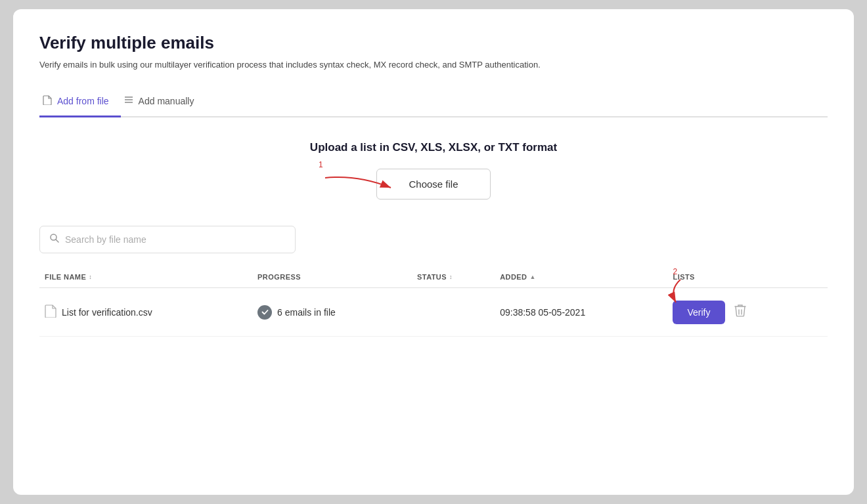 The image size is (867, 504). Describe the element at coordinates (83, 101) in the screenshot. I see `tab-add-from-file-label: Add from file` at that location.